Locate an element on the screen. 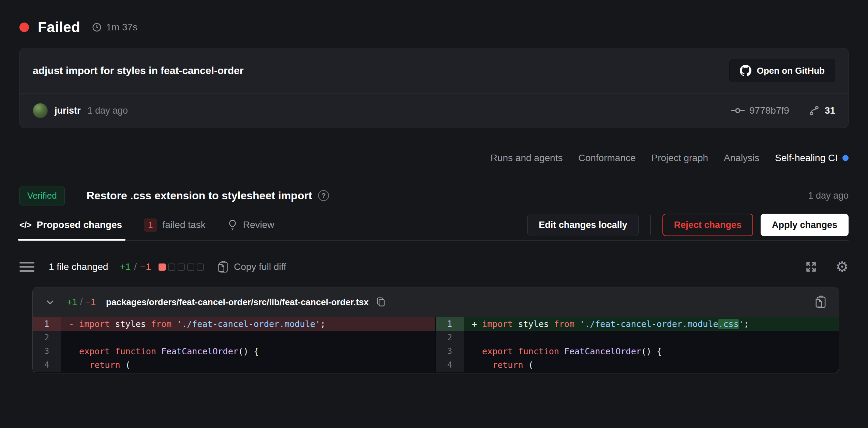  diff-file-header: +1 / −1 packages/orders/feat-cancel-orde… is located at coordinates (436, 302).